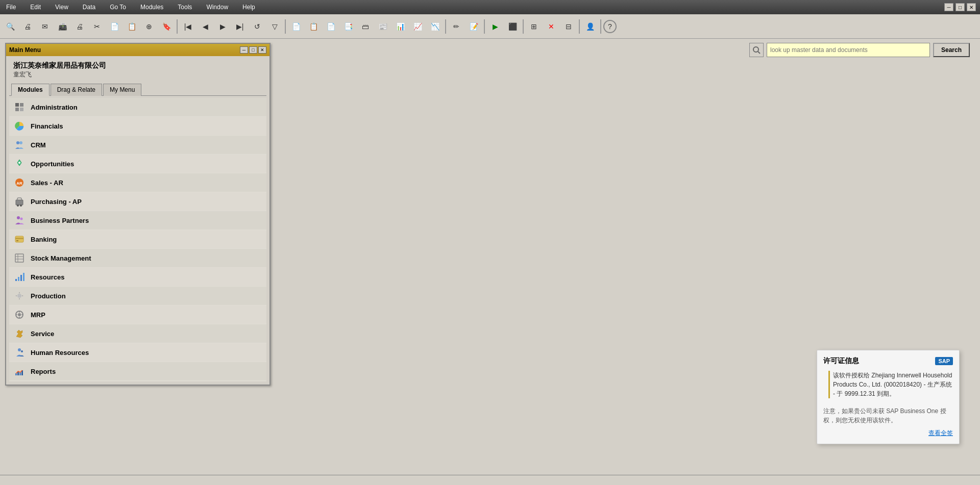 The width and height of the screenshot is (980, 485). I want to click on main-menu-minimize: ─, so click(244, 50).